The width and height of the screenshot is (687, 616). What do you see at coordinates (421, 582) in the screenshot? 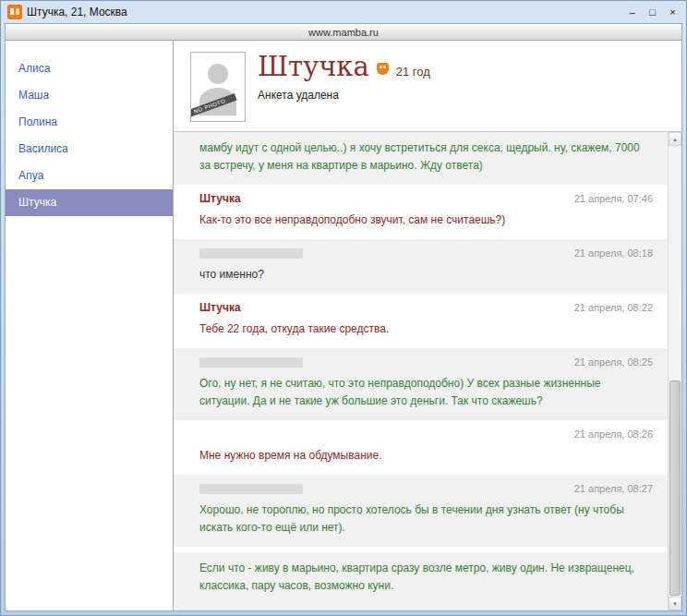
I see `message-row: Если что - живу в марьино, квартира сраз…` at bounding box center [421, 582].